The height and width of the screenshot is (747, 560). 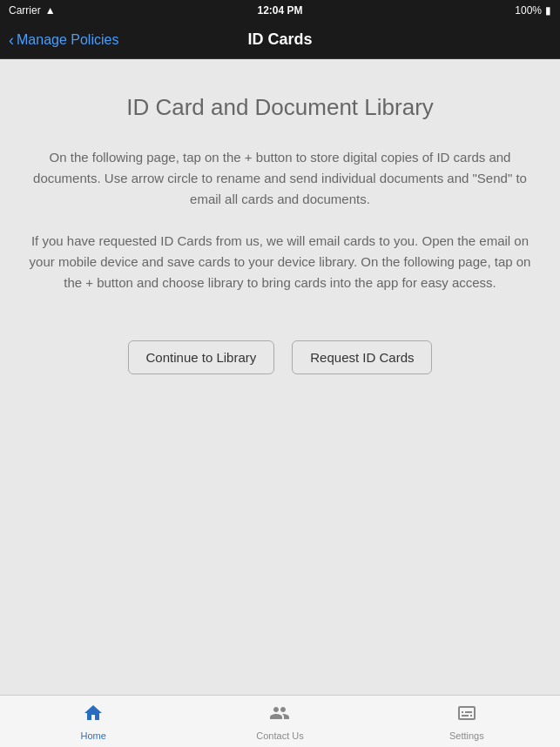 What do you see at coordinates (280, 262) in the screenshot?
I see `description-2: If you have requested ID Cards from us, …` at bounding box center [280, 262].